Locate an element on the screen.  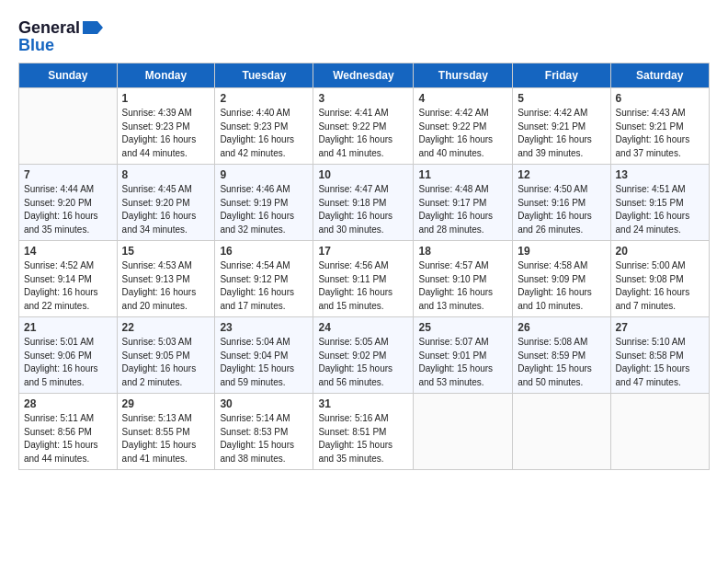
day-number: 21 is located at coordinates (68, 327).